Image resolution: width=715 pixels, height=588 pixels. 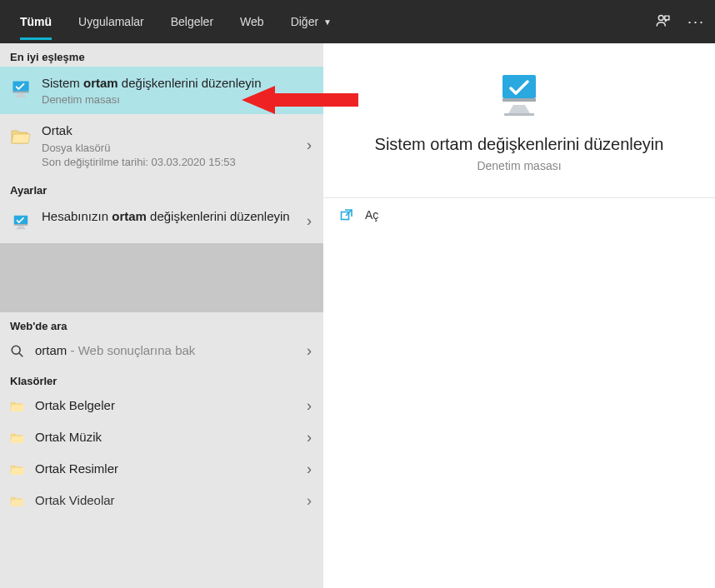 What do you see at coordinates (177, 100) in the screenshot?
I see `best-match-subtitle: Denetim masası` at bounding box center [177, 100].